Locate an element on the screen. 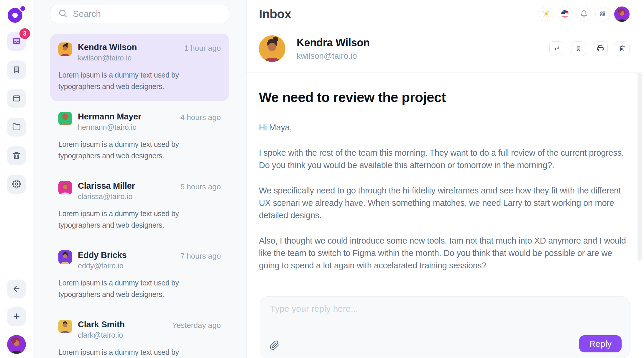 Image resolution: width=644 pixels, height=358 pixels. us-flag-icon is located at coordinates (565, 14).